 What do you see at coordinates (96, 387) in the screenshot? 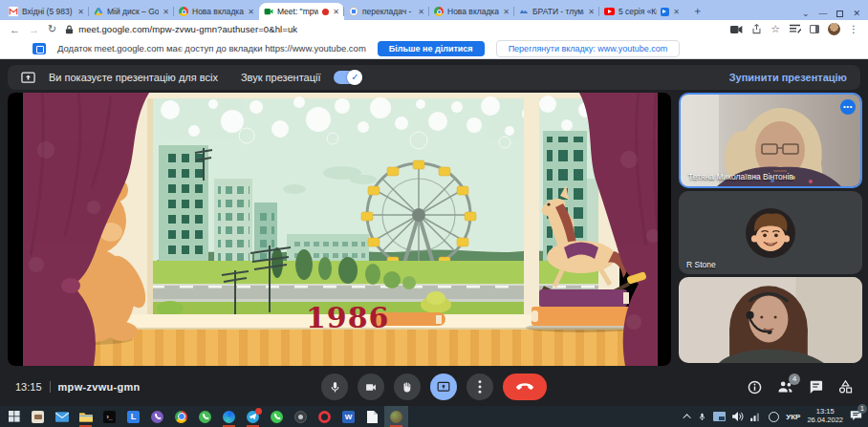
I see `meeting-code: mpw-zvwu-gmn` at bounding box center [96, 387].